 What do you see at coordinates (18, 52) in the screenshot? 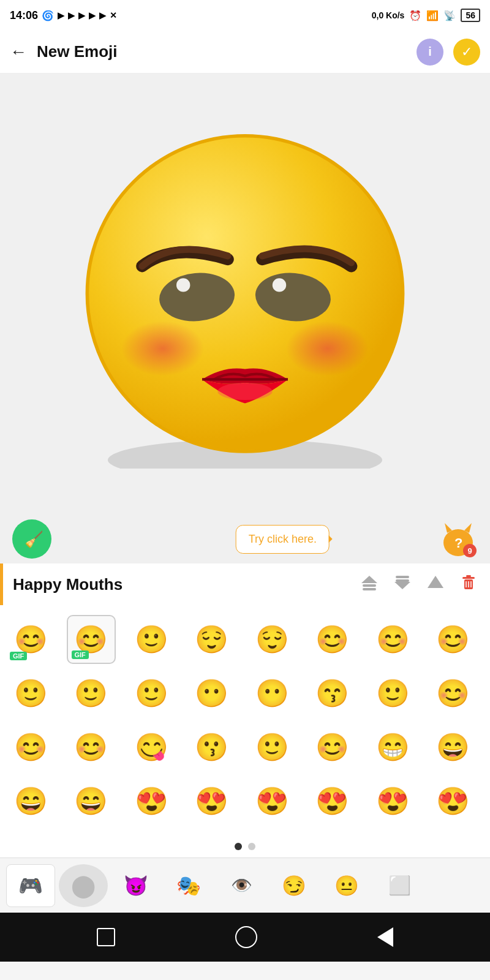
I see `back-button: ←` at bounding box center [18, 52].